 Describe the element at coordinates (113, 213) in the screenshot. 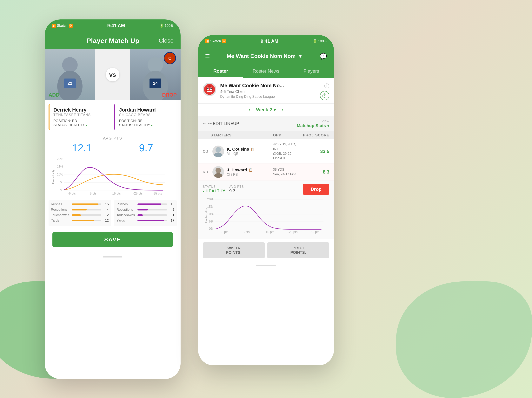

I see `stats-section: Rushes 15 Receptions 4 Touchdowns 2 Yard…` at that location.